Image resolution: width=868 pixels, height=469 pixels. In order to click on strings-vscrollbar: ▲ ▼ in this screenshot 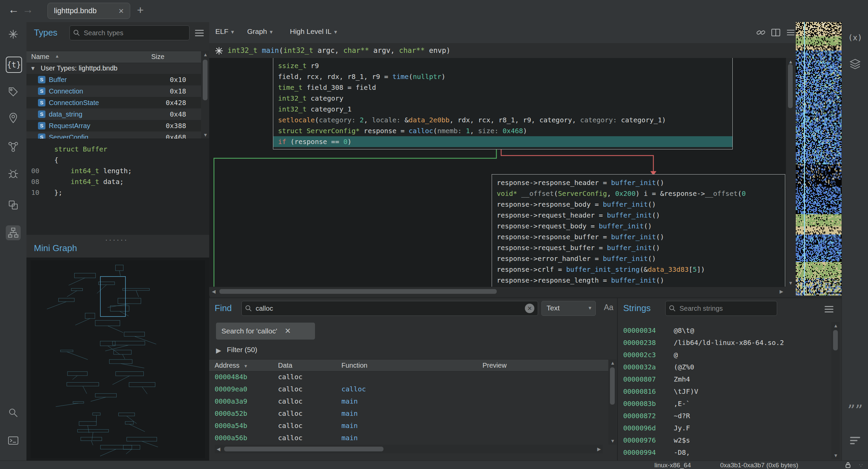, I will do `click(835, 390)`.